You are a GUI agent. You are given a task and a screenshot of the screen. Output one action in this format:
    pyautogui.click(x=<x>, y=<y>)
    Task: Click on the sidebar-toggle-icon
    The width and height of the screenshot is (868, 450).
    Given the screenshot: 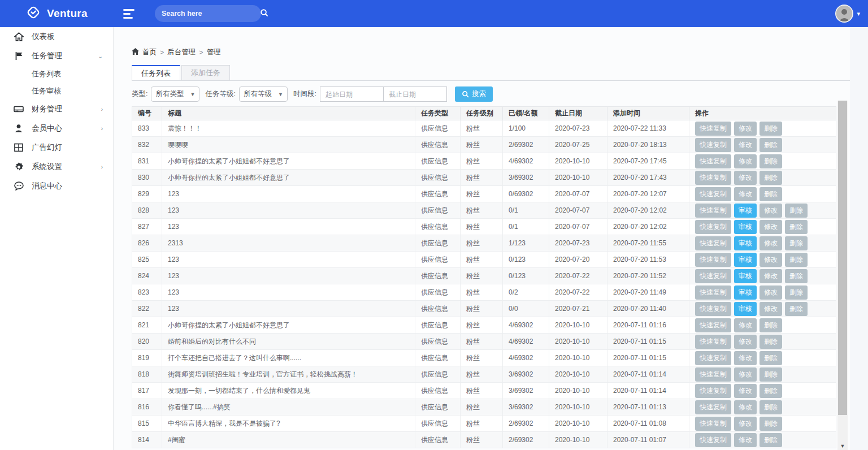 What is the action you would take?
    pyautogui.click(x=133, y=14)
    